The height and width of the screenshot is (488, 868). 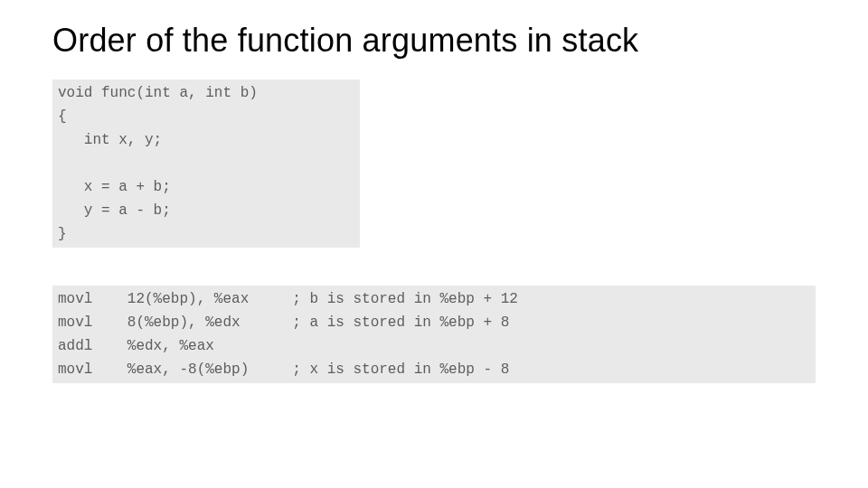 What do you see at coordinates (434, 41) in the screenshot?
I see `page-title: Order of the function arguments in stack` at bounding box center [434, 41].